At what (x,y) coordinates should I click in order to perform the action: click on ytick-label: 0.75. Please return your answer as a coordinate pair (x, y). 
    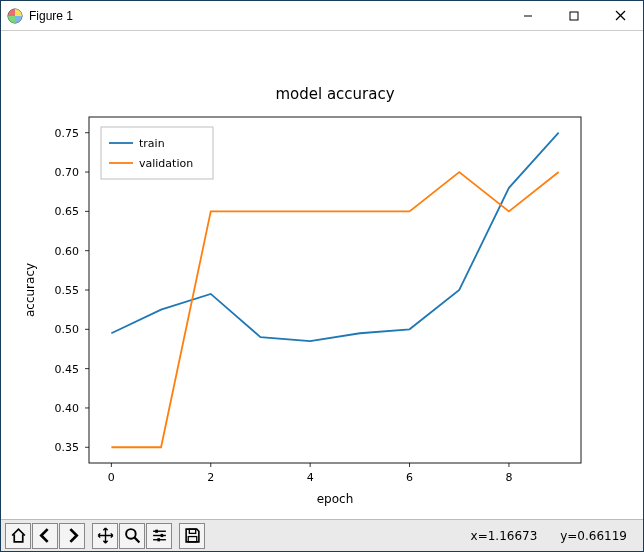
    Looking at the image, I should click on (68, 134).